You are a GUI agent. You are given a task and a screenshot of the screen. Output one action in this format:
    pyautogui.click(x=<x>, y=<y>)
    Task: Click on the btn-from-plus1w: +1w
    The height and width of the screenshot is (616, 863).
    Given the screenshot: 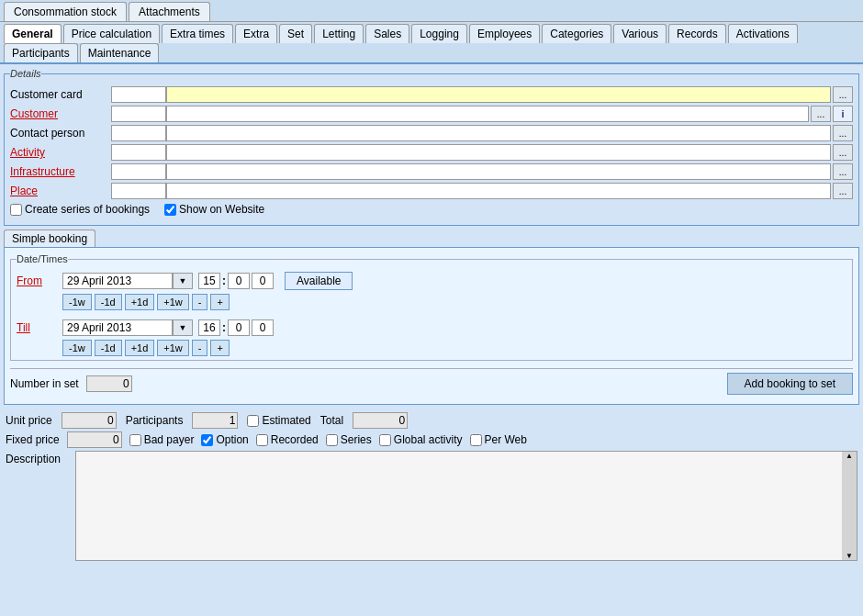 What is the action you would take?
    pyautogui.click(x=173, y=302)
    